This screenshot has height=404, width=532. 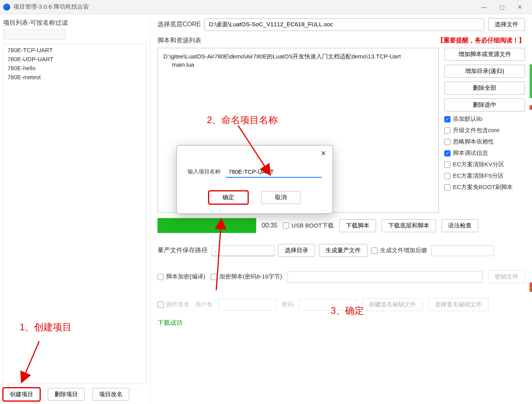 I want to click on username-label: 用户名, so click(x=204, y=304).